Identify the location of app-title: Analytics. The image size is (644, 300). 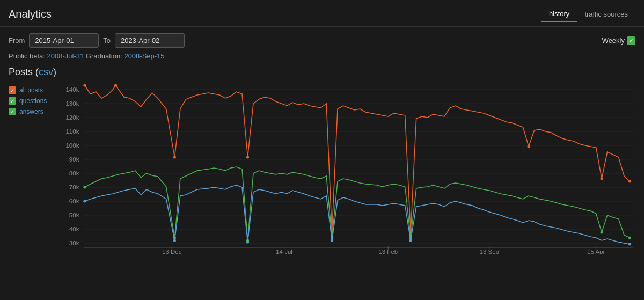
(30, 14).